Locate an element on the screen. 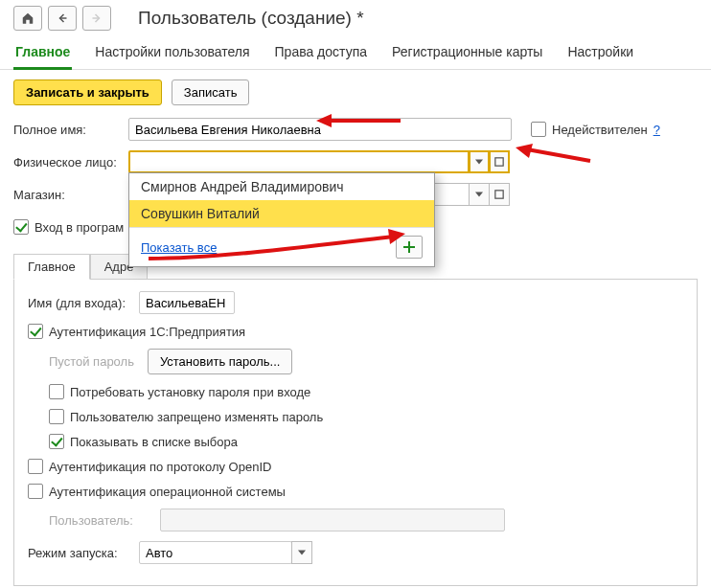  show-in-list-label: Показывать в списке выбора is located at coordinates (153, 442).